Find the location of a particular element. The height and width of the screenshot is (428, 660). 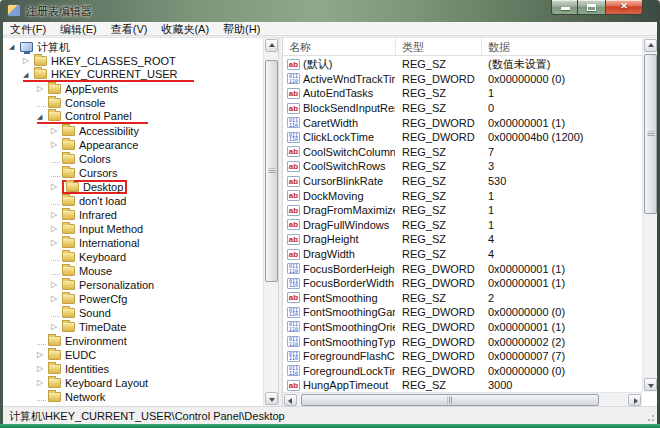

tree-item-infrared: Infrared is located at coordinates (133, 215).